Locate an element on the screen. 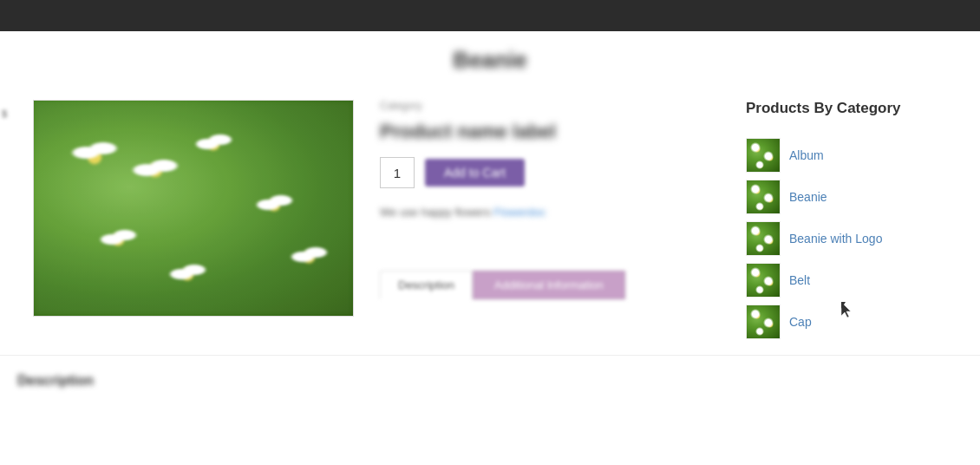 Image resolution: width=980 pixels, height=465 pixels. left-sidebar: $ is located at coordinates (8, 223).